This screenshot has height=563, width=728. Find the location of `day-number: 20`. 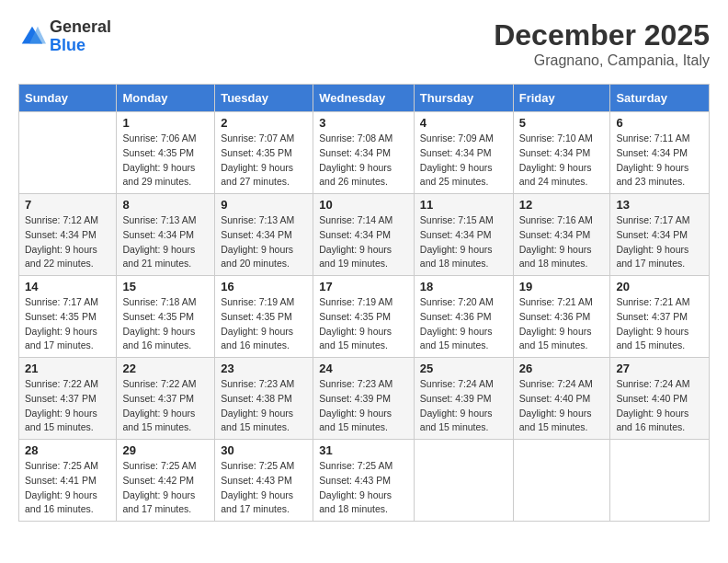

day-number: 20 is located at coordinates (660, 287).